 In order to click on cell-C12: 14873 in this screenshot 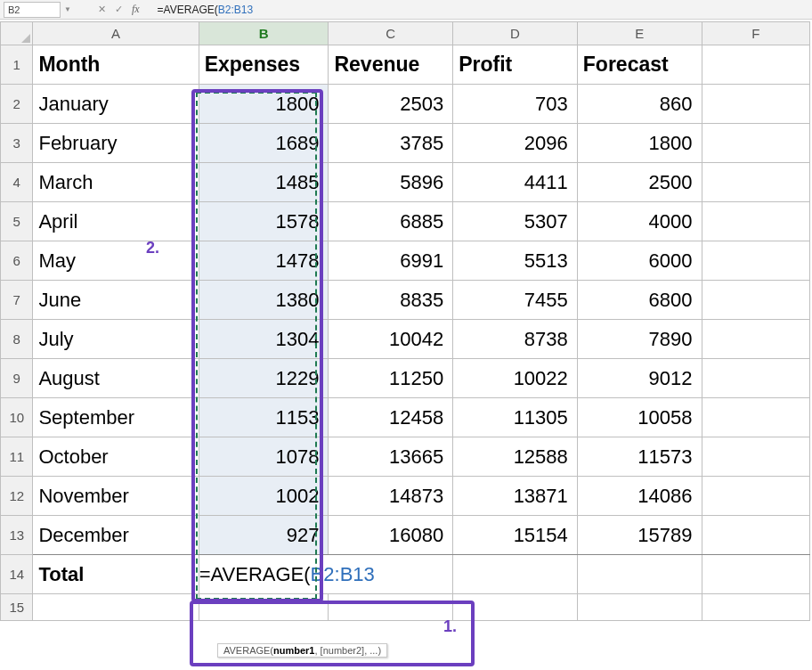, I will do `click(391, 496)`.